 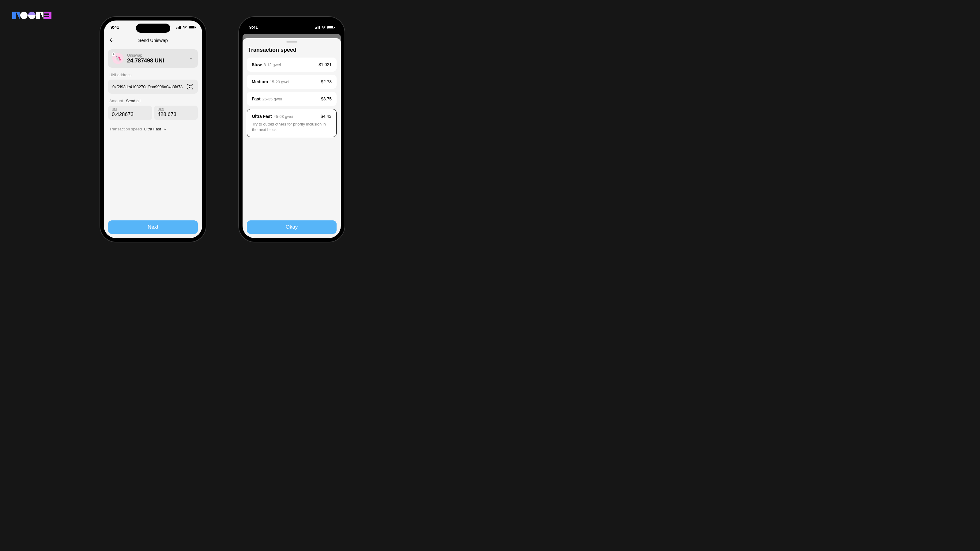 I want to click on sheet-title: Transaction speed, so click(x=292, y=50).